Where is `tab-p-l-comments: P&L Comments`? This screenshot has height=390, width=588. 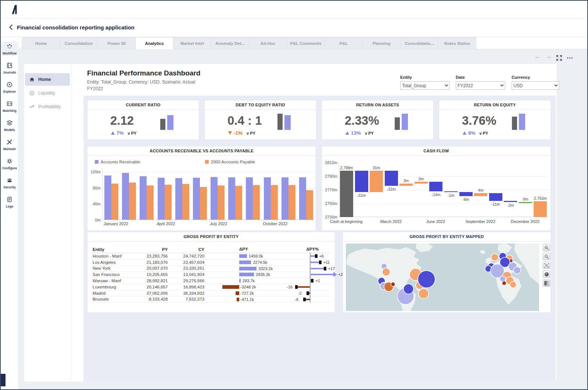 tab-p-l-comments: P&L Comments is located at coordinates (306, 43).